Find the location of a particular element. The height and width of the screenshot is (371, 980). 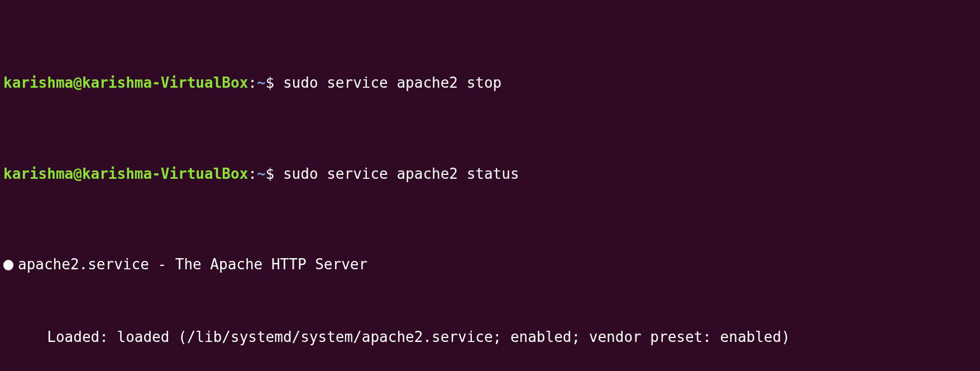

command-2-text: sudo service apache2 status is located at coordinates (401, 174).